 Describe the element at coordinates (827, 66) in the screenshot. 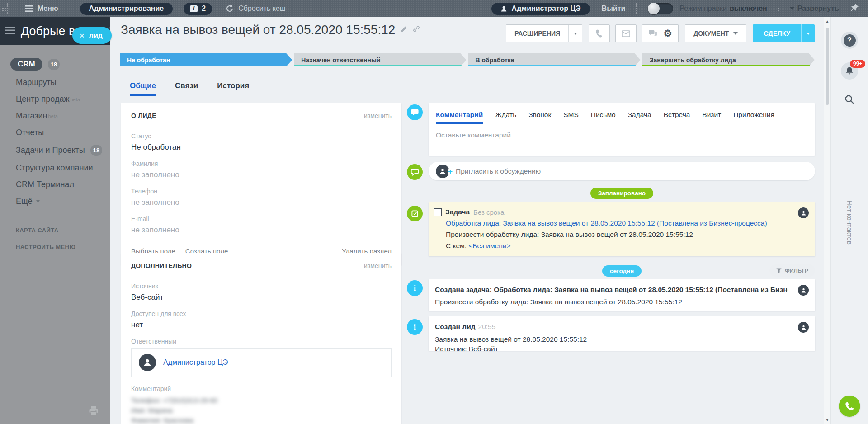

I see `scrollbar-thumb` at that location.